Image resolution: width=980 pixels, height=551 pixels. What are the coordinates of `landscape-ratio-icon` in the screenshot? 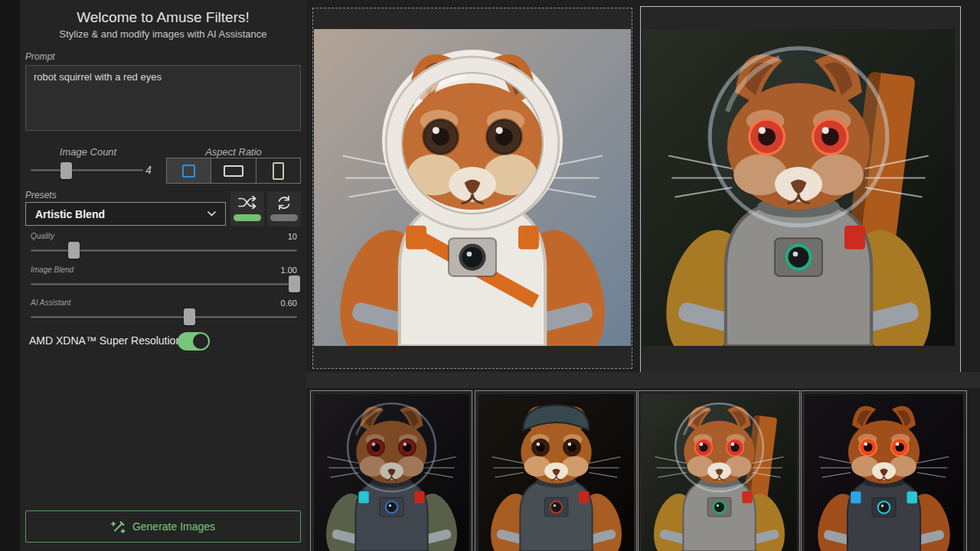 It's located at (234, 171).